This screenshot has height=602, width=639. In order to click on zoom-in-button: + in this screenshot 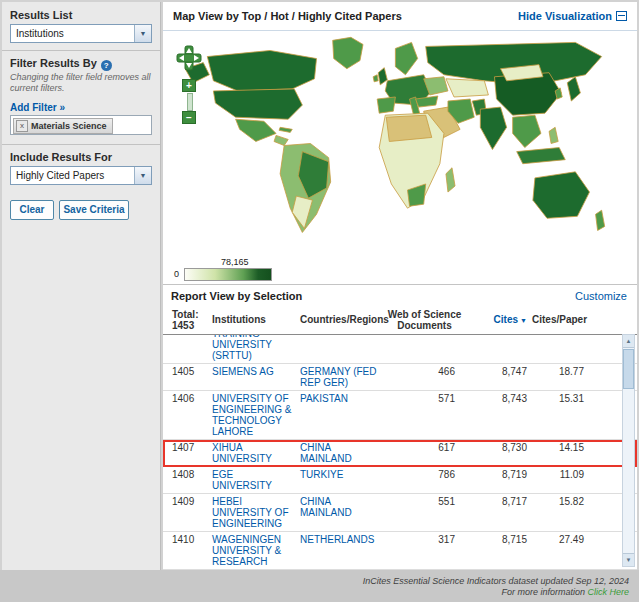, I will do `click(189, 86)`.